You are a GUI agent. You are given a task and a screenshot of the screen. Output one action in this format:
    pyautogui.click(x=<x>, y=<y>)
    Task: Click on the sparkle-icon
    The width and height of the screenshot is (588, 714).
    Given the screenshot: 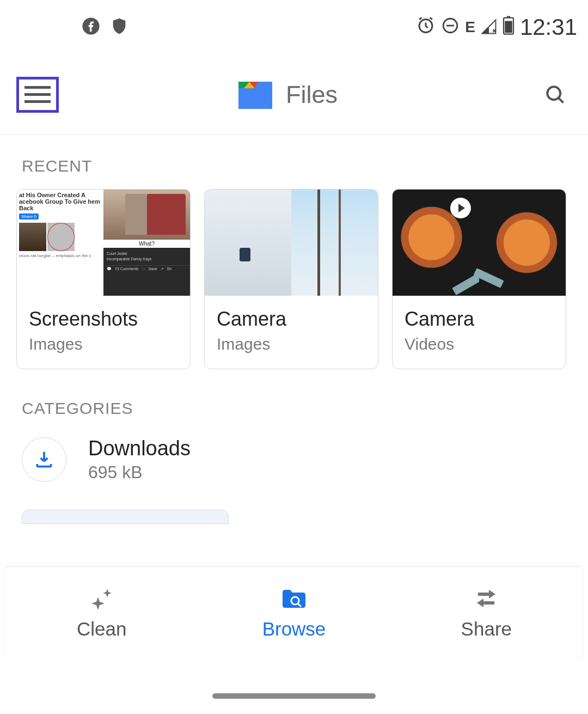 What is the action you would take?
    pyautogui.click(x=102, y=600)
    